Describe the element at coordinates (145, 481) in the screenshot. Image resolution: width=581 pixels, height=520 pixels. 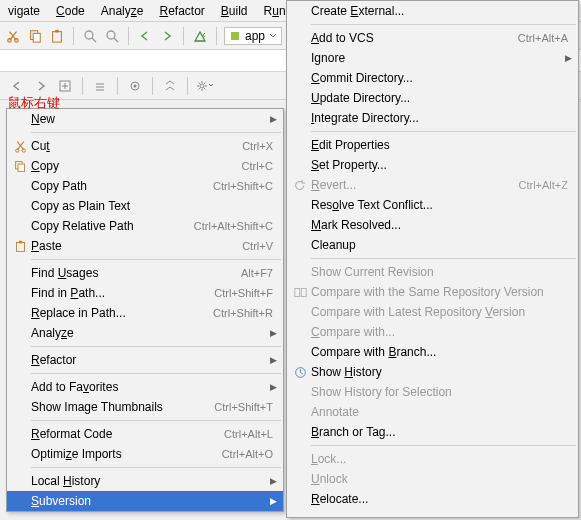
I see `menu-item-local-history: Local History▶` at that location.